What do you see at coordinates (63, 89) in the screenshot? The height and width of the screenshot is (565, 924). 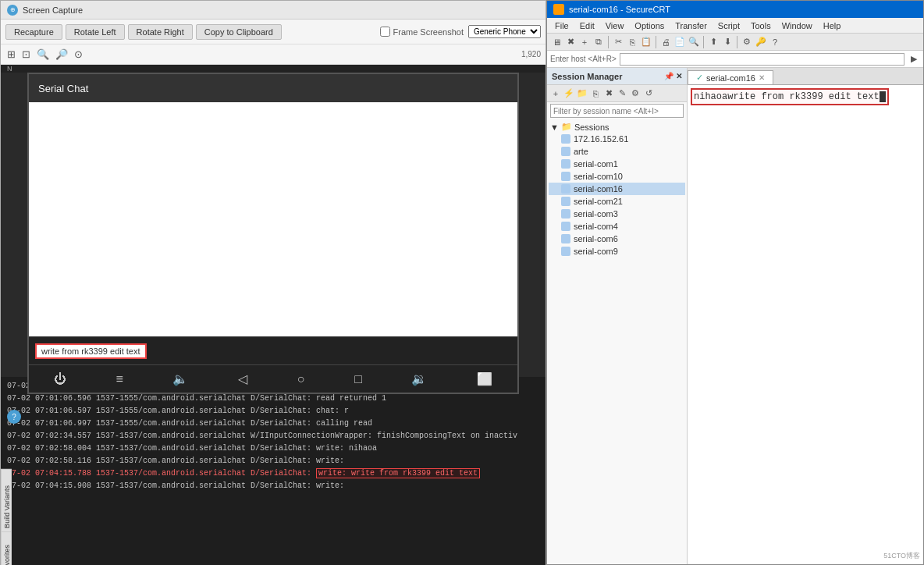 I see `app-title: Serial Chat` at bounding box center [63, 89].